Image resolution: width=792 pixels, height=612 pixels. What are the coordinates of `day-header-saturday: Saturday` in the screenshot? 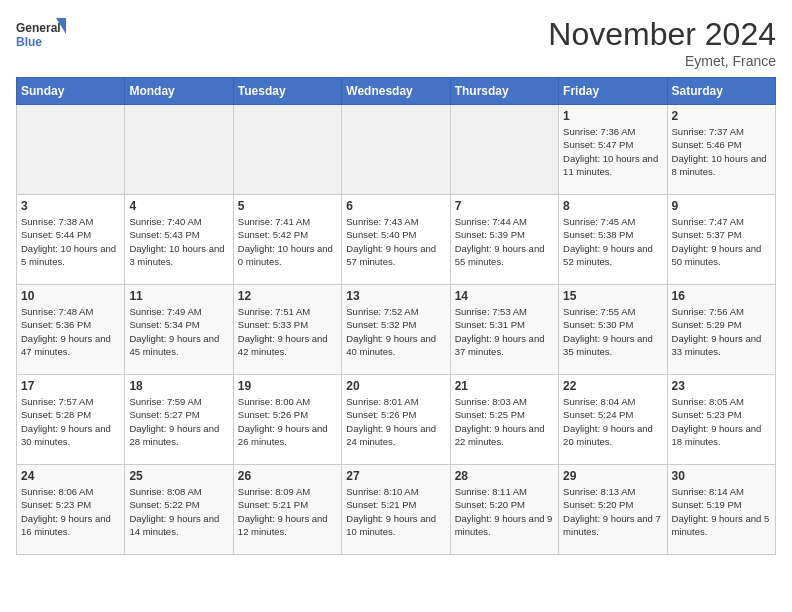 It's located at (721, 92).